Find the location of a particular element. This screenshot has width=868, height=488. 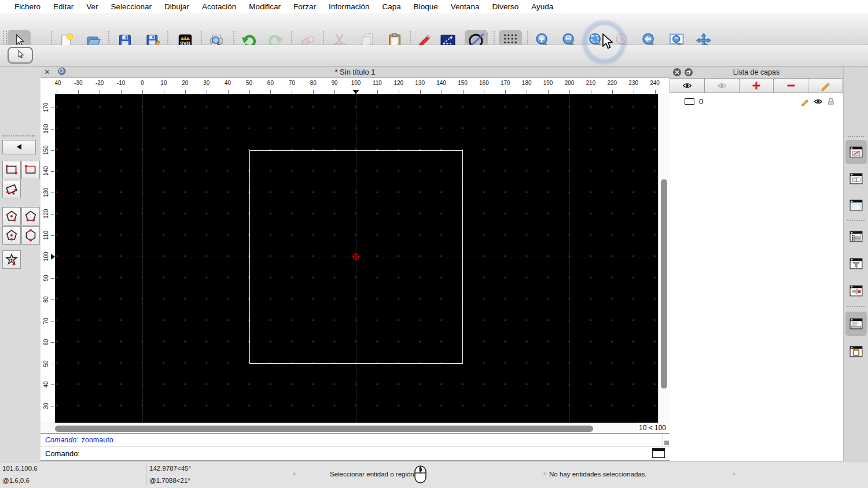

remove-layer-button is located at coordinates (790, 86).